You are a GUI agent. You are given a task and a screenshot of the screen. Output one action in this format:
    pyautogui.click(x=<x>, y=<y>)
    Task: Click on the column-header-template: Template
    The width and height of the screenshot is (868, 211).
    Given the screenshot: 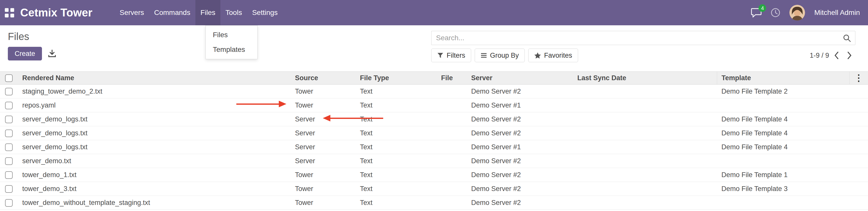 What is the action you would take?
    pyautogui.click(x=783, y=78)
    